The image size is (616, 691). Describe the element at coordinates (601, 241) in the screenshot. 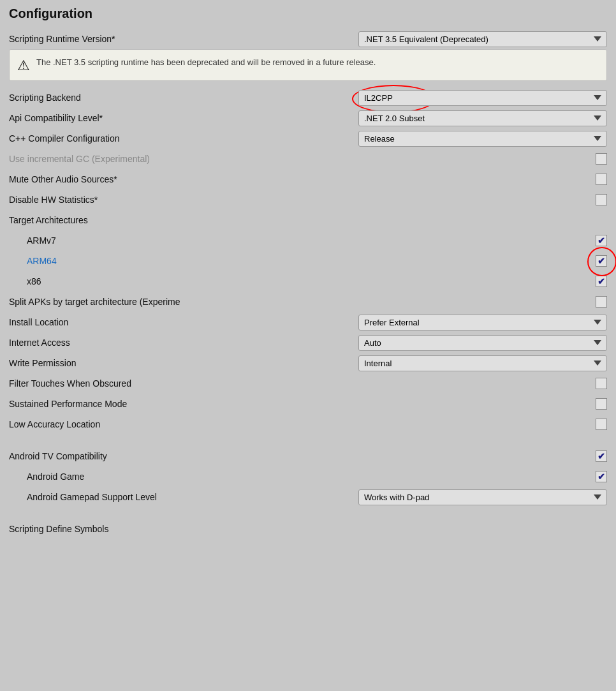

I see `armv7-checkmark: ✔` at that location.